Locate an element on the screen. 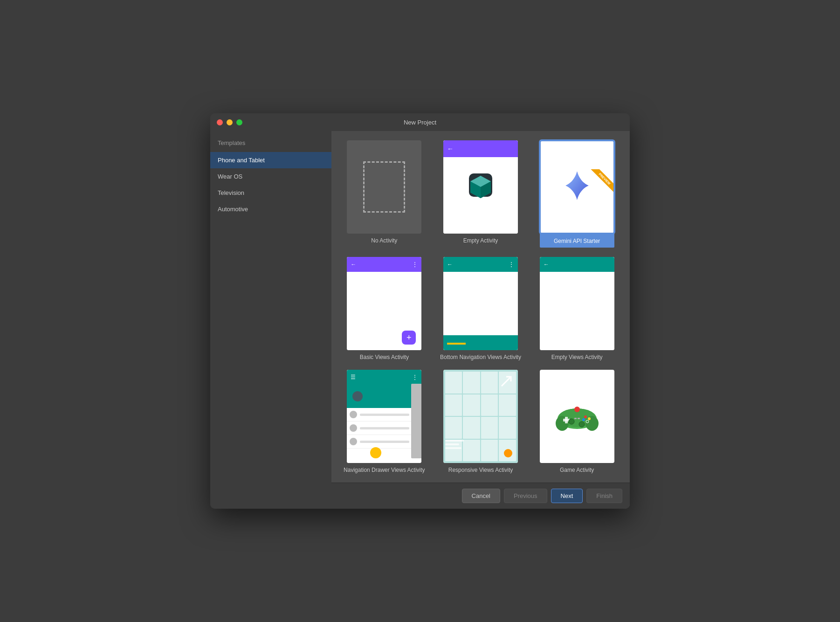 The height and width of the screenshot is (622, 840). close-button is located at coordinates (220, 122).